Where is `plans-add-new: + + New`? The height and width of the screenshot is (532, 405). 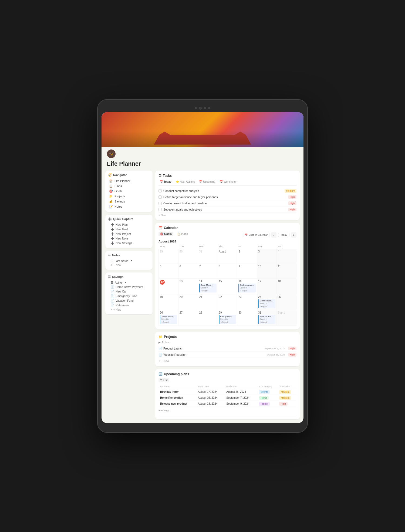
plans-add-new: + + New is located at coordinates (227, 410).